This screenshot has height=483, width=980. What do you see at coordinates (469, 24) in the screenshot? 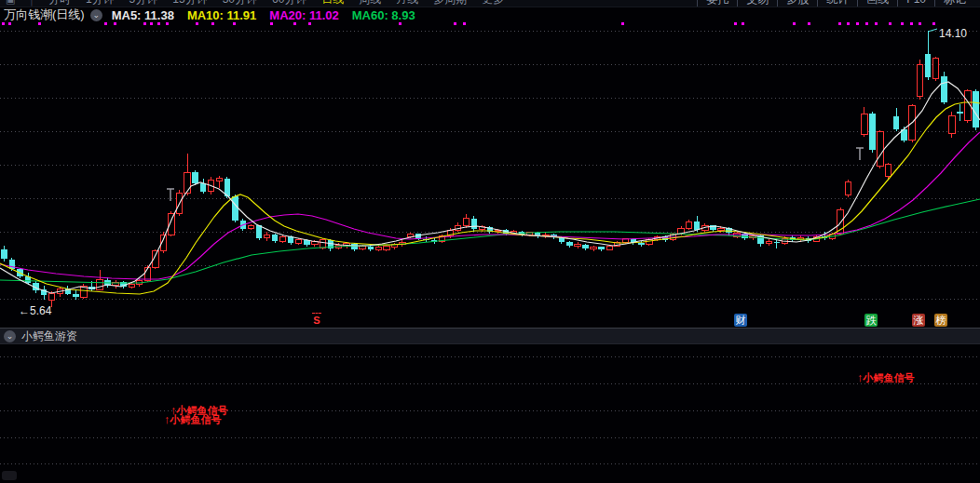
I see `event-dots` at bounding box center [469, 24].